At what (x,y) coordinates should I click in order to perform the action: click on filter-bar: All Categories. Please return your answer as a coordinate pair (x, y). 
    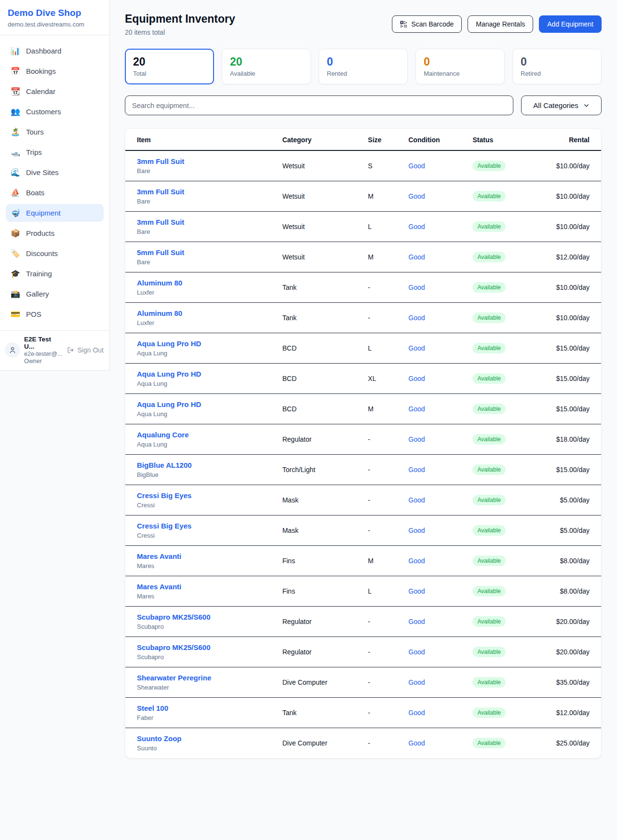
    Looking at the image, I should click on (363, 105).